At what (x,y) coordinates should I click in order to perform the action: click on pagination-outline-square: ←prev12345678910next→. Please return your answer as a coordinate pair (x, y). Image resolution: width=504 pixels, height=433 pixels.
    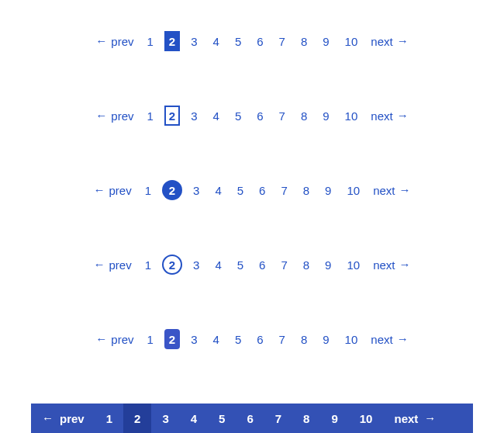
    Looking at the image, I should click on (252, 116).